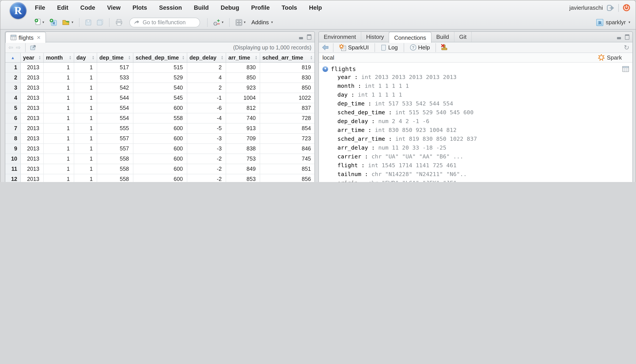 The width and height of the screenshot is (636, 364). What do you see at coordinates (325, 69) in the screenshot?
I see `collapse-node-icon: ▼` at bounding box center [325, 69].